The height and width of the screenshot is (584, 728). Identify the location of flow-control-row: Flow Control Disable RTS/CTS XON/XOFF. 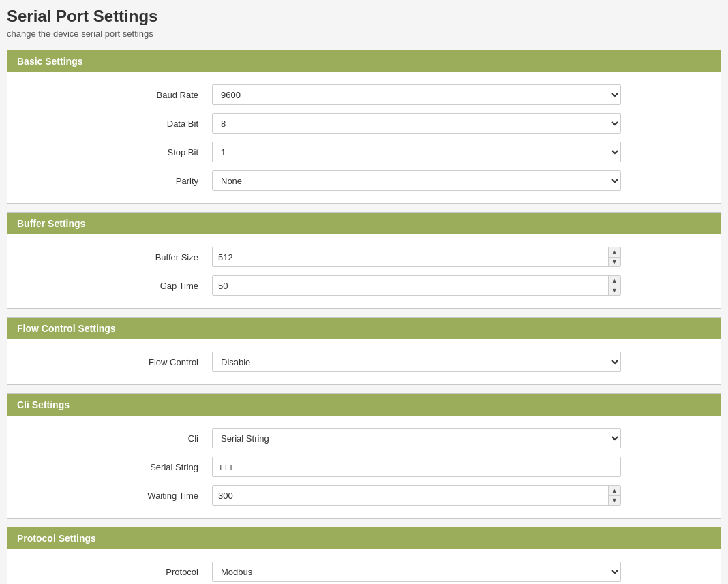
(364, 362).